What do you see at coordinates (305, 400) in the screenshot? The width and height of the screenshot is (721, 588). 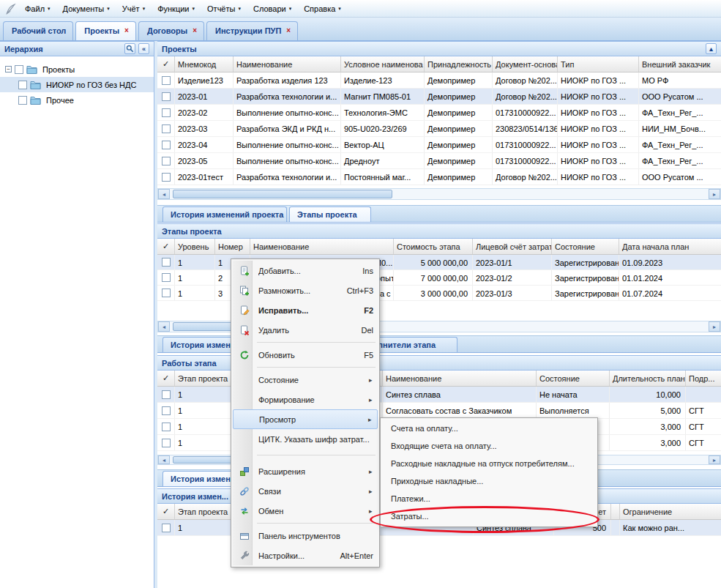 I see `menu-item-formation: Формирование ▸` at bounding box center [305, 400].